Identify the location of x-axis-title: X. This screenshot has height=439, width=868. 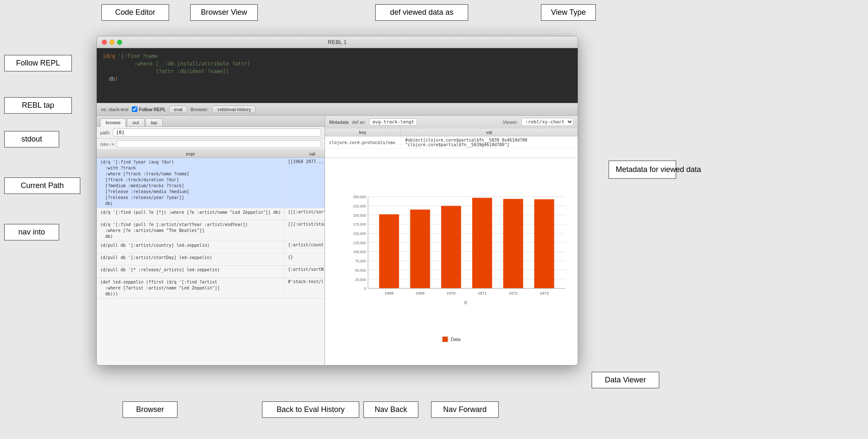
(466, 303).